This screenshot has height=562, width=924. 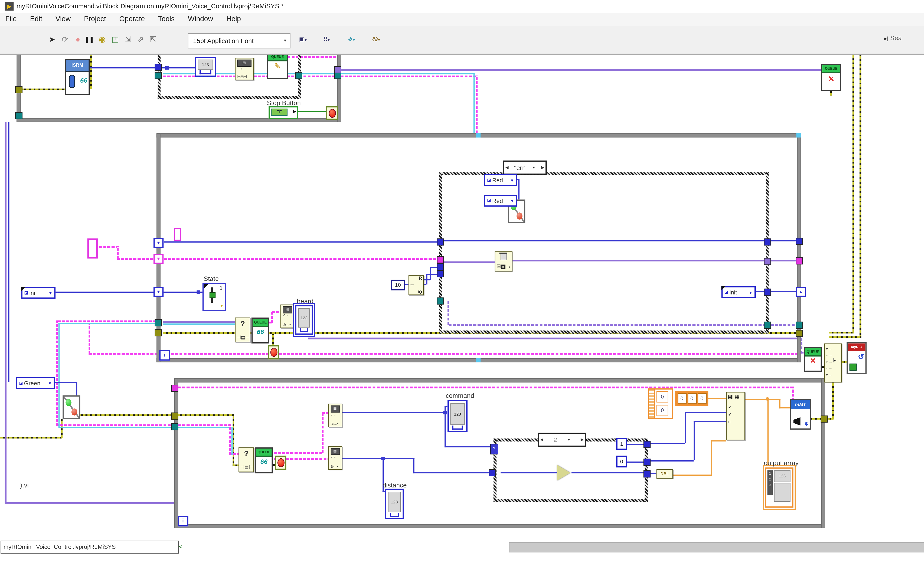 I want to click on menu-project: Project, so click(x=95, y=19).